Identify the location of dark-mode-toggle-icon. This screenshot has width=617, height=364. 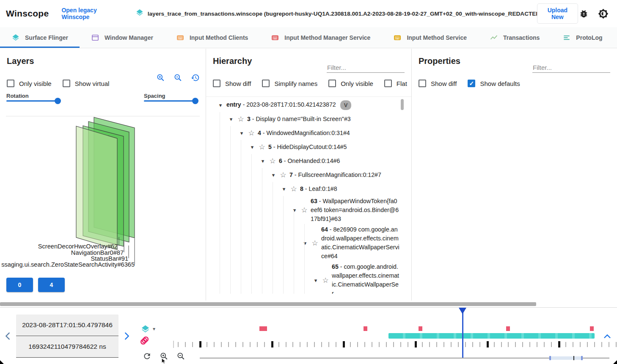
(603, 14).